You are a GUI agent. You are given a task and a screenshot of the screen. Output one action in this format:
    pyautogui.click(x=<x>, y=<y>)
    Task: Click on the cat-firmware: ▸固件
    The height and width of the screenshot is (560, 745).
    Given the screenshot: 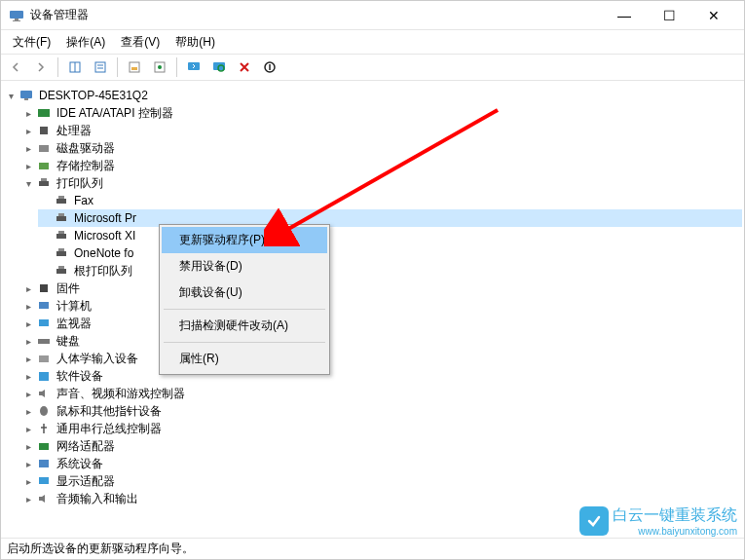 What is the action you would take?
    pyautogui.click(x=382, y=288)
    